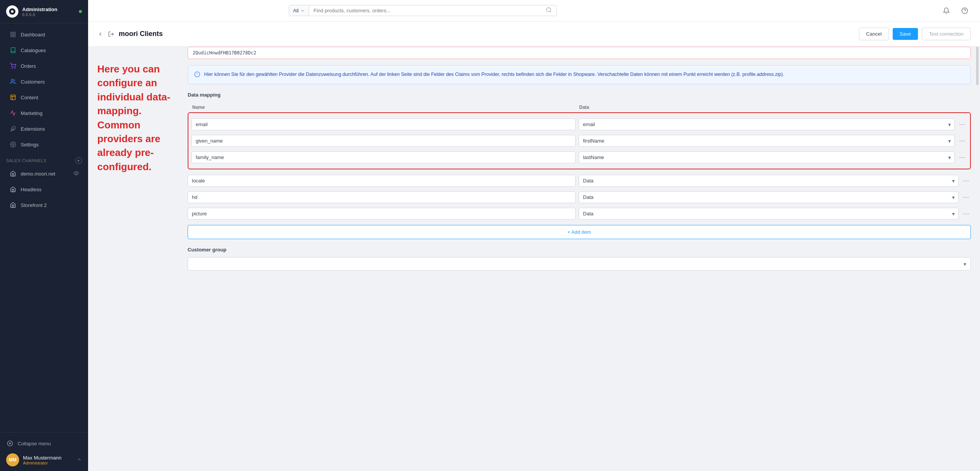  What do you see at coordinates (12, 11) in the screenshot?
I see `app-logo` at bounding box center [12, 11].